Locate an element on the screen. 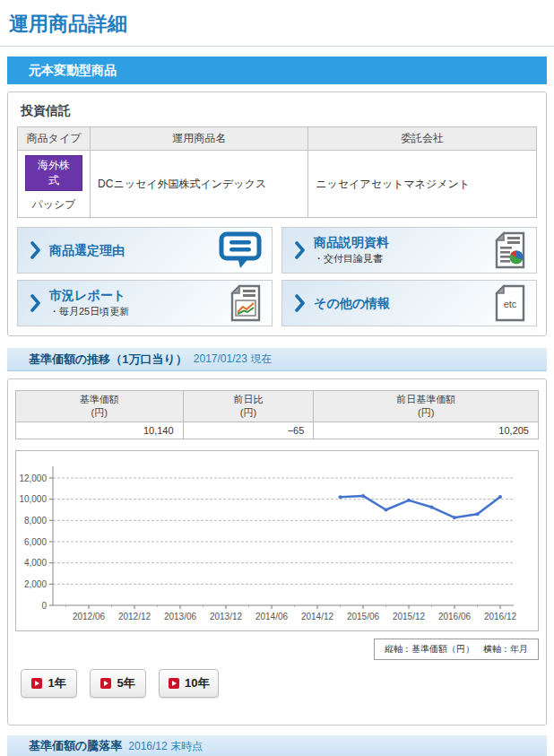 Image resolution: width=554 pixels, height=756 pixels. period-button-label: 5年 is located at coordinates (126, 683).